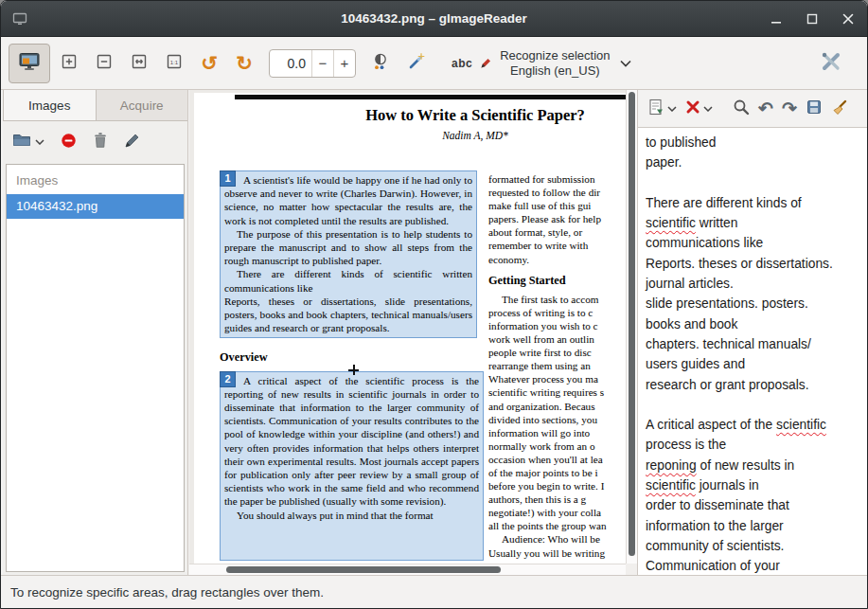  What do you see at coordinates (704, 242) in the screenshot?
I see `text-segment: communications like` at bounding box center [704, 242].